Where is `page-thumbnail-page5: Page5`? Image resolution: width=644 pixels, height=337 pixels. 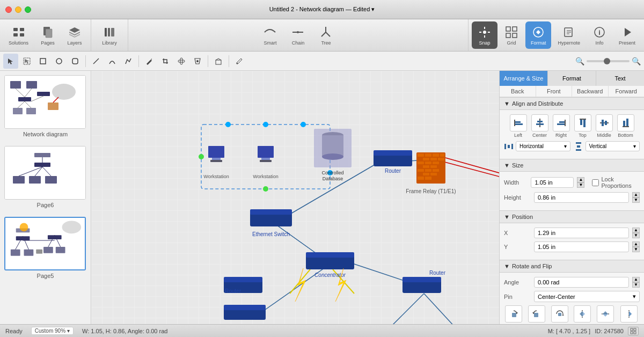
page-thumbnail-page5: Page5 is located at coordinates (45, 248).